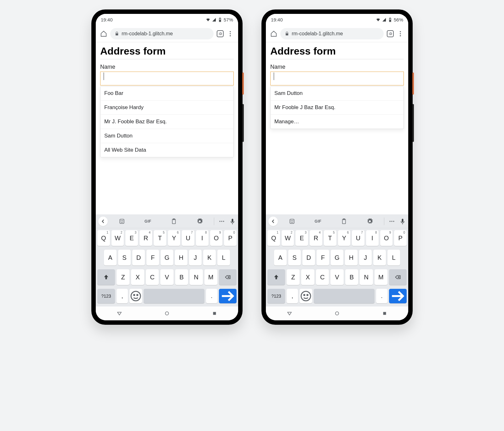  I want to click on key: U7, so click(358, 238).